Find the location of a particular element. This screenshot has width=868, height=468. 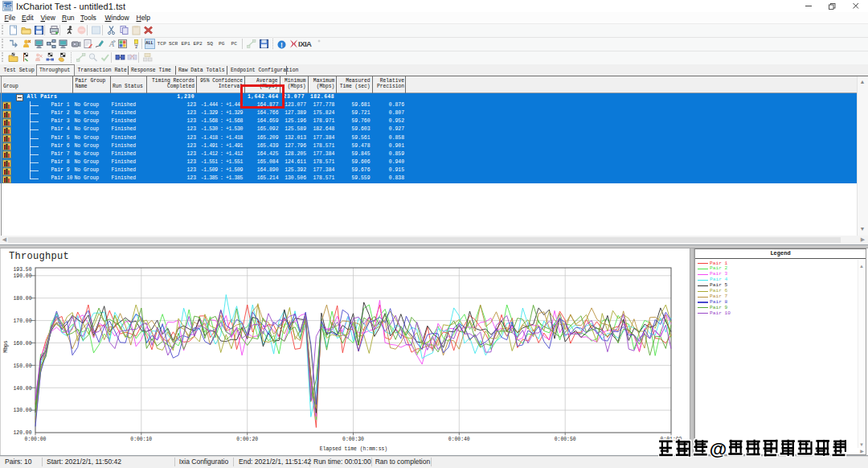

svg-text: 140.00 is located at coordinates (23, 389).